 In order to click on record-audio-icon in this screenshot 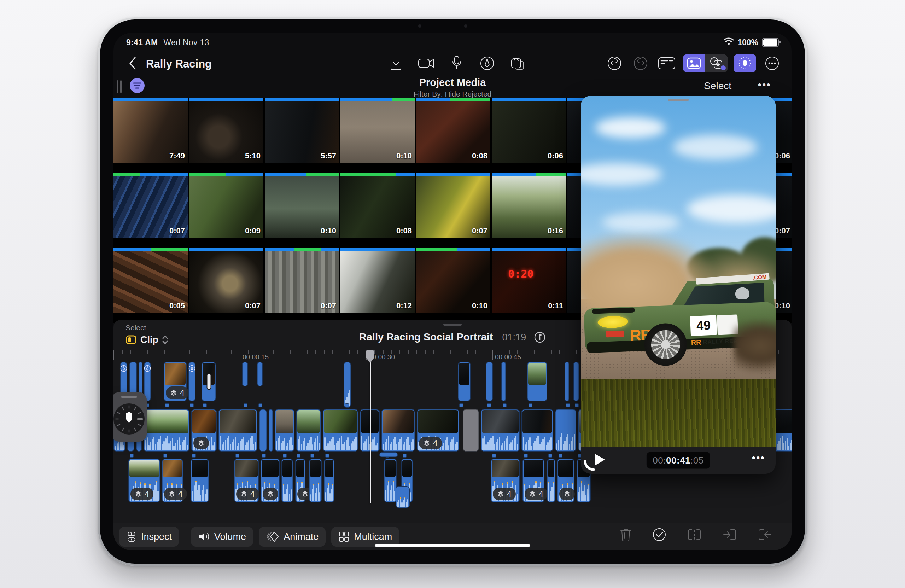, I will do `click(457, 63)`.